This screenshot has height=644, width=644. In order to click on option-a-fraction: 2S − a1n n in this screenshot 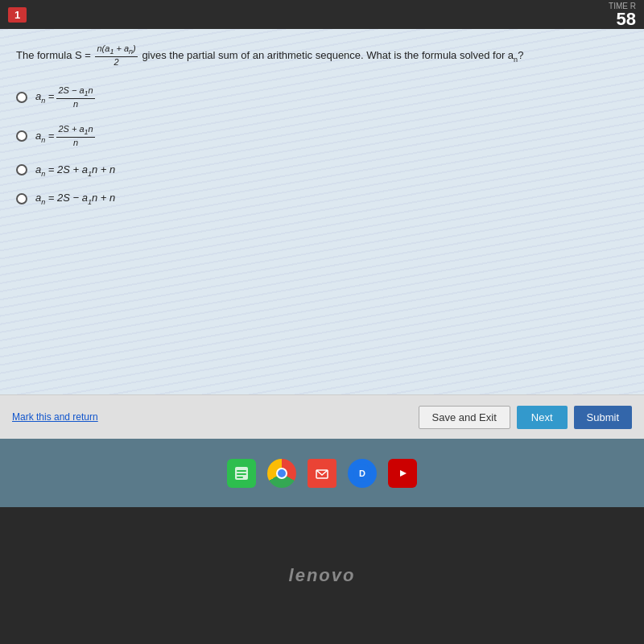, I will do `click(76, 97)`.